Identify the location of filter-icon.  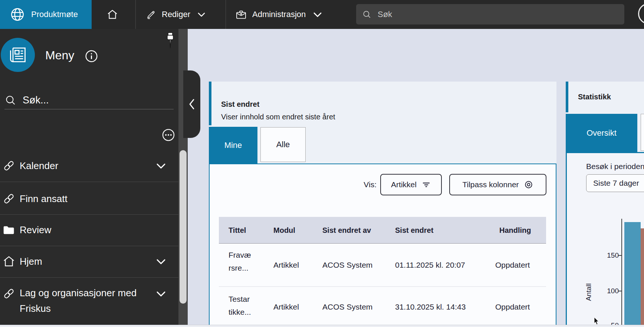
(426, 185).